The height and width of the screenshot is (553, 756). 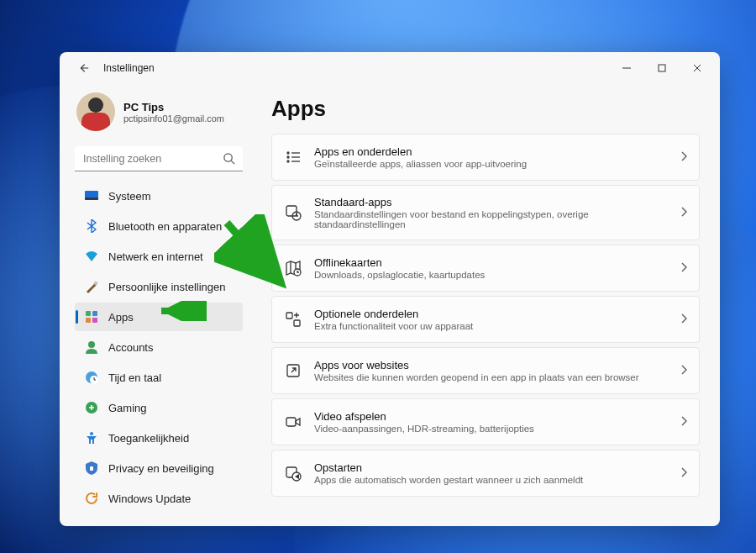 I want to click on nav-label: Privacy en beveiliging, so click(x=161, y=469).